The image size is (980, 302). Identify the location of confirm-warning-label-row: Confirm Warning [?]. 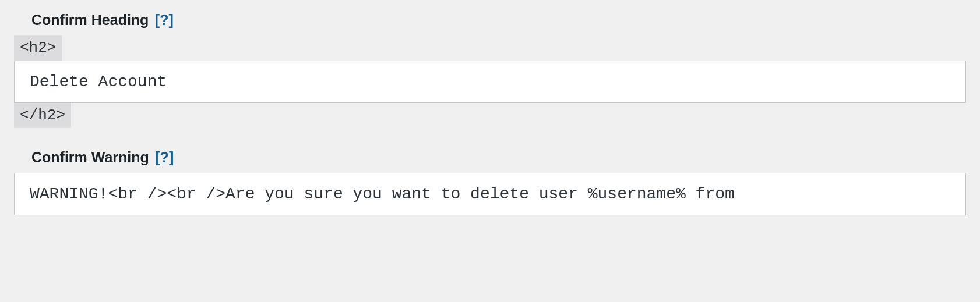
(499, 157).